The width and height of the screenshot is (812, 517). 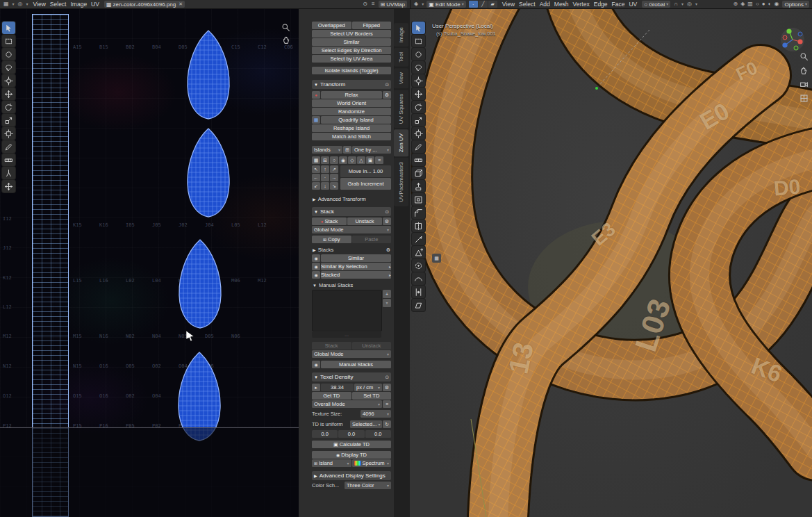 What do you see at coordinates (351, 128) in the screenshot?
I see `reshape-island-button: Reshape Island` at bounding box center [351, 128].